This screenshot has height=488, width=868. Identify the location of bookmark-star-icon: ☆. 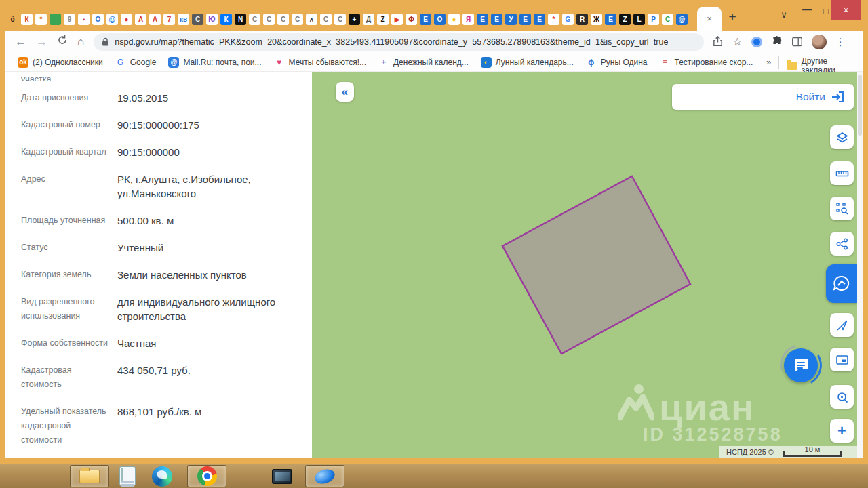
(737, 42).